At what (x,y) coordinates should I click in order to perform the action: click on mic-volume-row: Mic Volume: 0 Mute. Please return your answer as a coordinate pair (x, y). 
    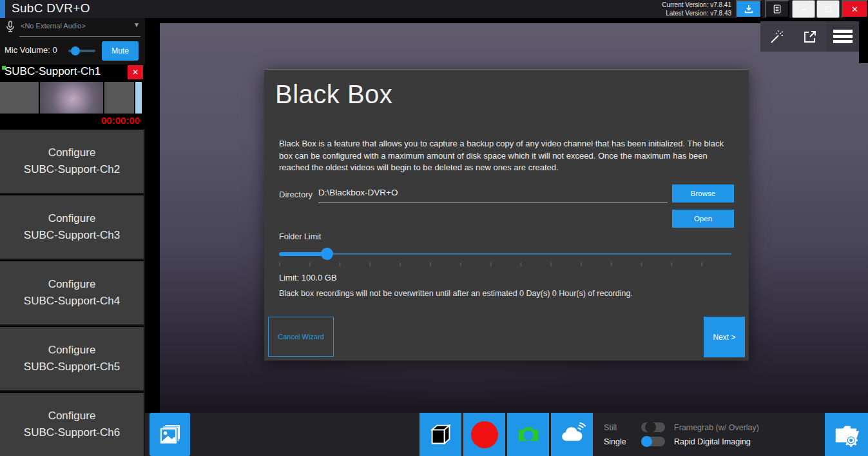
    Looking at the image, I should click on (72, 51).